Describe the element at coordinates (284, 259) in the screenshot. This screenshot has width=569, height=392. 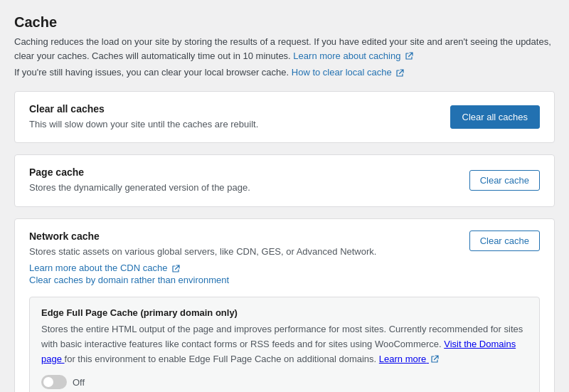
I see `network-cache-top: Network cache Stores static assets on va…` at that location.